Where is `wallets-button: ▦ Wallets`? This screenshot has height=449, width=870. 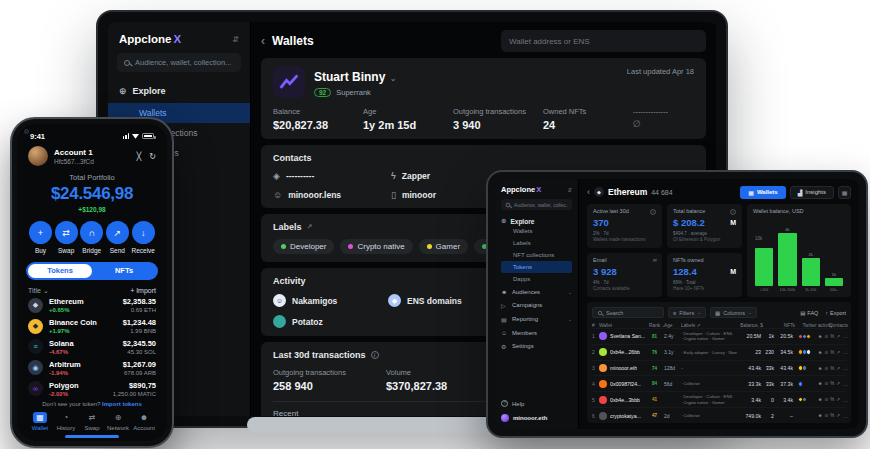 wallets-button: ▦ Wallets is located at coordinates (762, 192).